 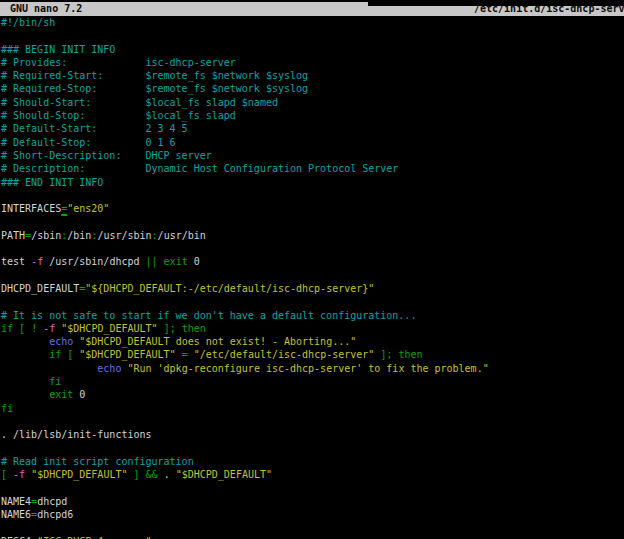 What do you see at coordinates (312, 182) in the screenshot?
I see `code-line: ### END INIT INFO` at bounding box center [312, 182].